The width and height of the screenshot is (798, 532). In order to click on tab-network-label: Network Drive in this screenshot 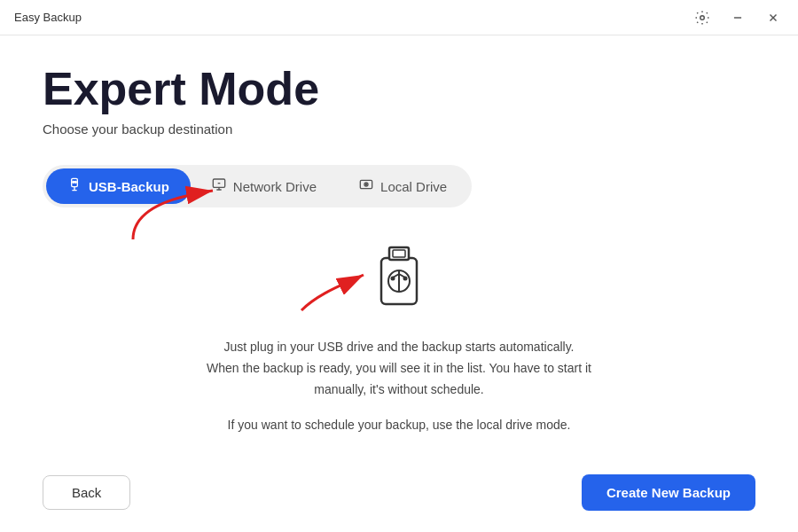, I will do `click(275, 186)`.